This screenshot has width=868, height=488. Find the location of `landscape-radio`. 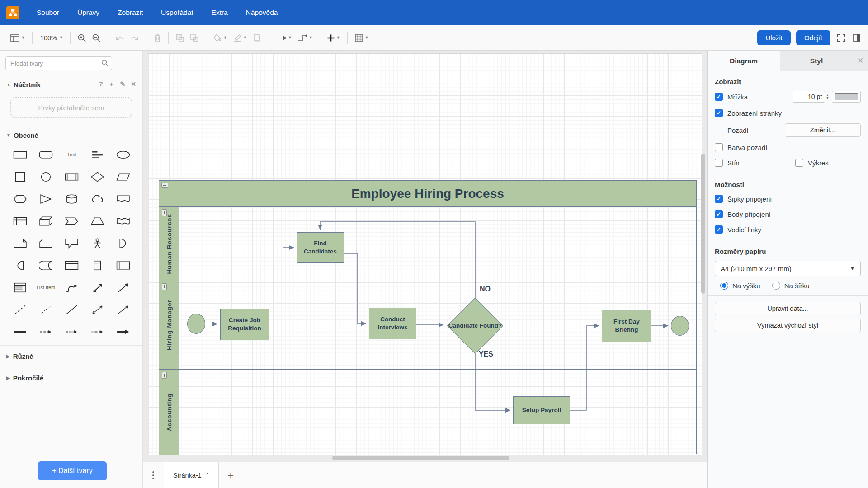

landscape-radio is located at coordinates (776, 286).